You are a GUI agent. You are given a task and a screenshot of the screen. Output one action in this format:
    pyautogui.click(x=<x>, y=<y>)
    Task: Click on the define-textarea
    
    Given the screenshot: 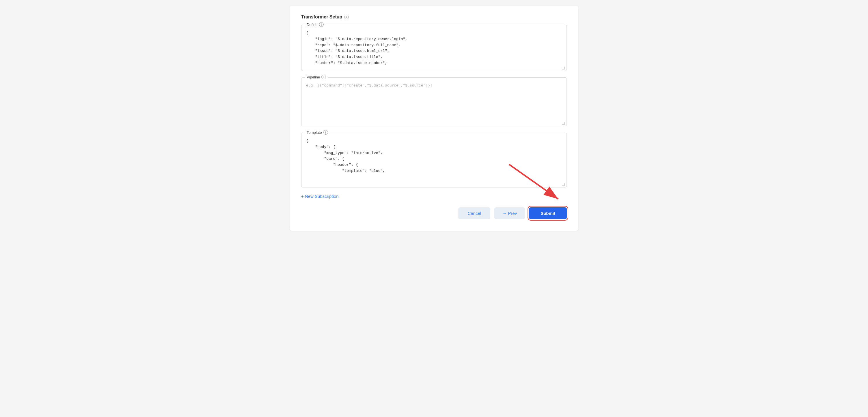 What is the action you would take?
    pyautogui.click(x=434, y=48)
    